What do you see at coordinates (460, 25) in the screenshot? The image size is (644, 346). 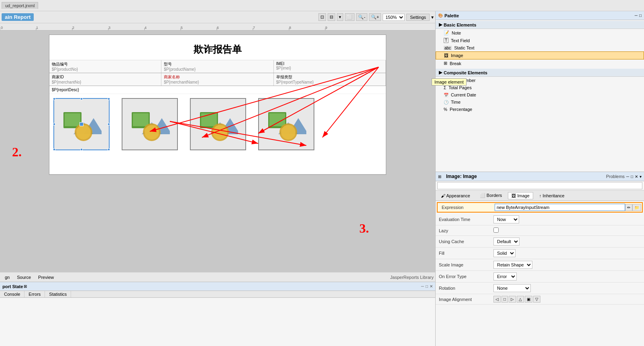 I see `palette-section-basic-label: Basic Elements` at bounding box center [460, 25].